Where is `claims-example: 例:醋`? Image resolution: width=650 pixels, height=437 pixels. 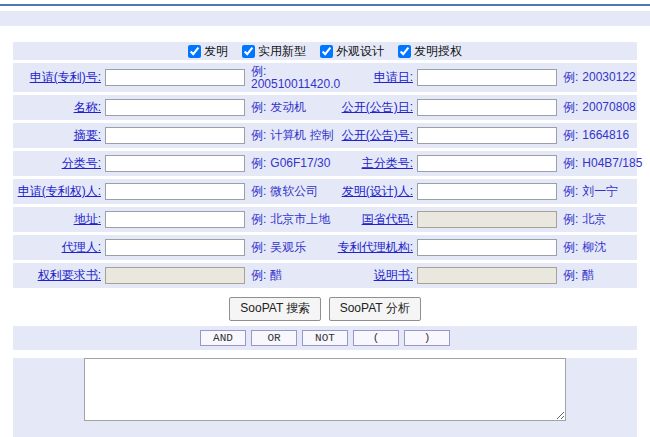
claims-example: 例:醋 is located at coordinates (266, 276).